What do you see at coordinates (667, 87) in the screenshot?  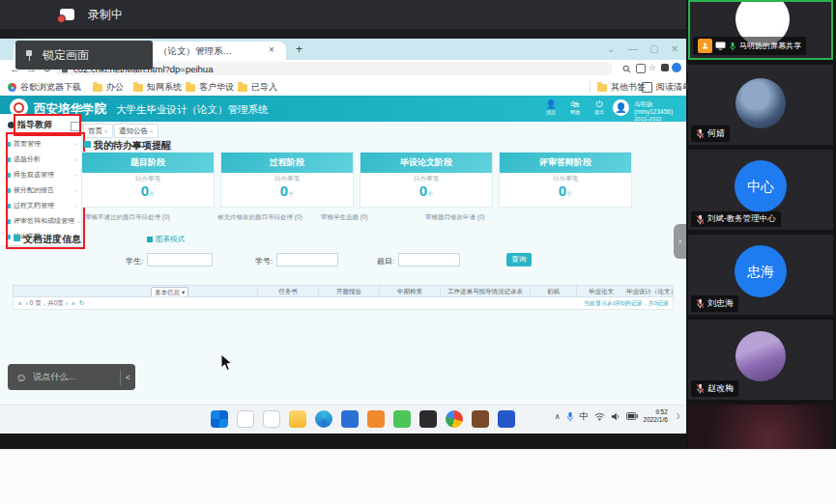 I see `reading-list: 阅读清单` at bounding box center [667, 87].